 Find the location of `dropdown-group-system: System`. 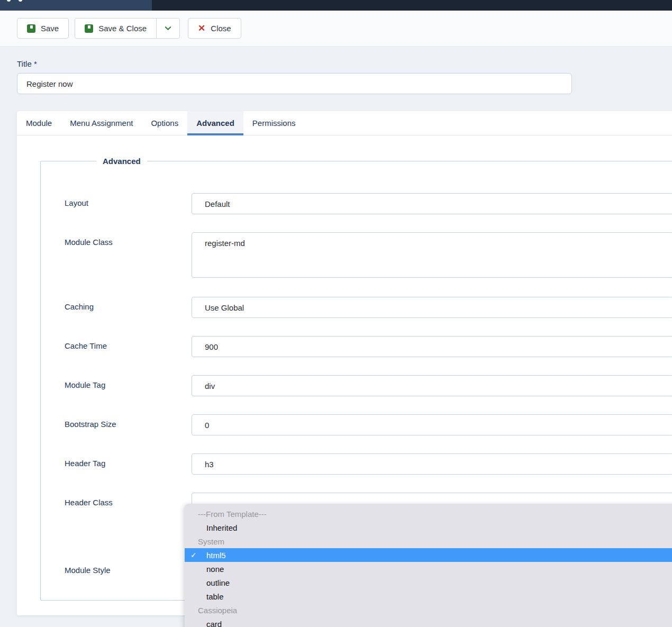

dropdown-group-system: System is located at coordinates (429, 541).